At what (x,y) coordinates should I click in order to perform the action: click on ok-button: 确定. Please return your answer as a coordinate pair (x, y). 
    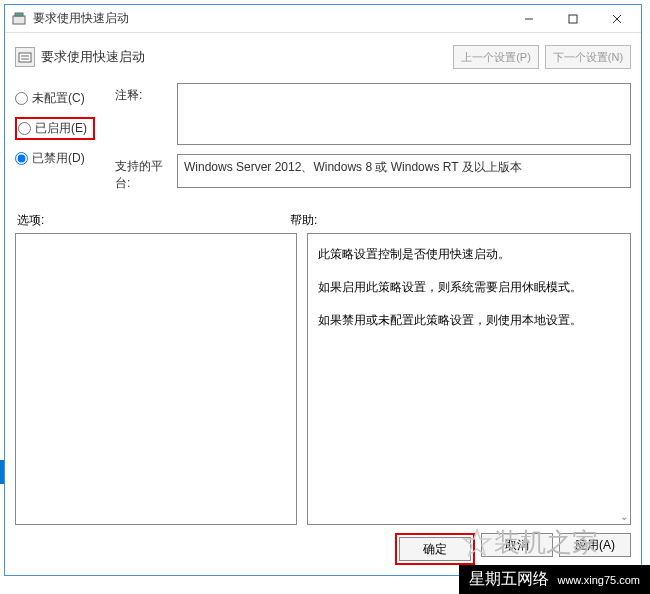
    Looking at the image, I should click on (435, 549).